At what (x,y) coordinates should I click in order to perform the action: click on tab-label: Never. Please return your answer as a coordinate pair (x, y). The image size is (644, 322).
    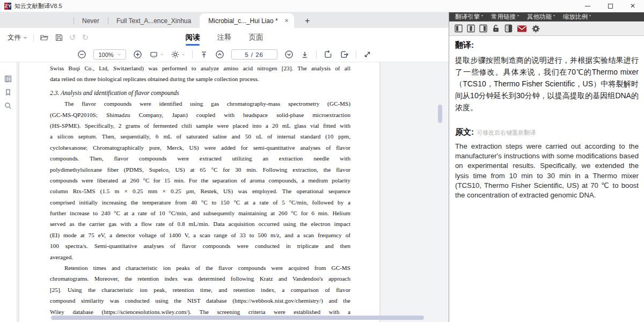
    Looking at the image, I should click on (91, 21).